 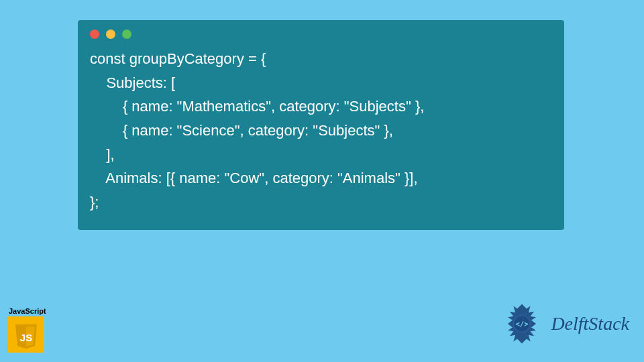 I want to click on code-line: { name: "Science", category: "Subjects" …, so click(x=241, y=130).